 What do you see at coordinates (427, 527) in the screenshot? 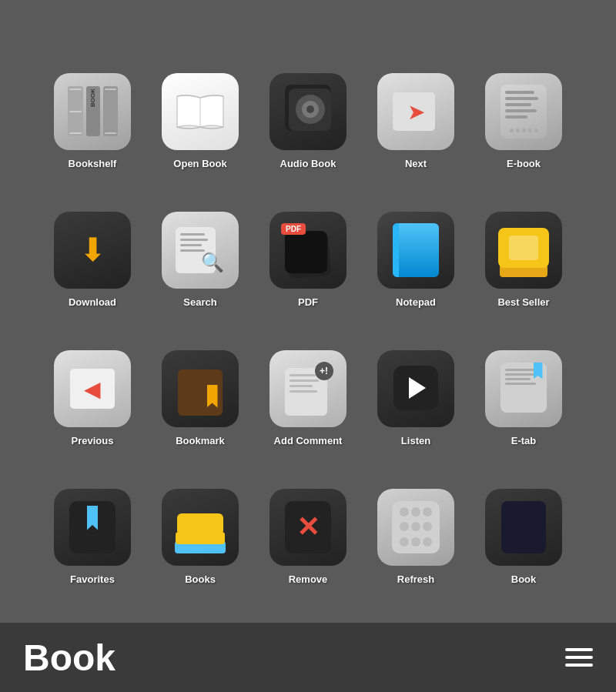
I see `refresh-circle6` at bounding box center [427, 527].